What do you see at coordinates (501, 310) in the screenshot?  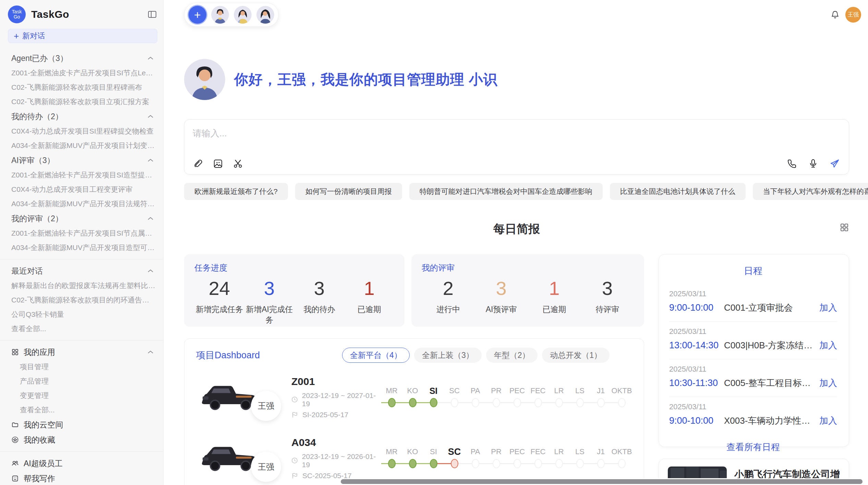 I see `stat-label: AI预评审` at bounding box center [501, 310].